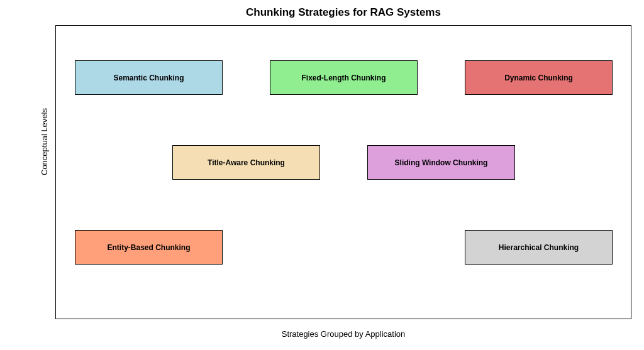 Image resolution: width=644 pixels, height=350 pixels. I want to click on box-entity-based-chunking: Entity-Based Chunking, so click(148, 248).